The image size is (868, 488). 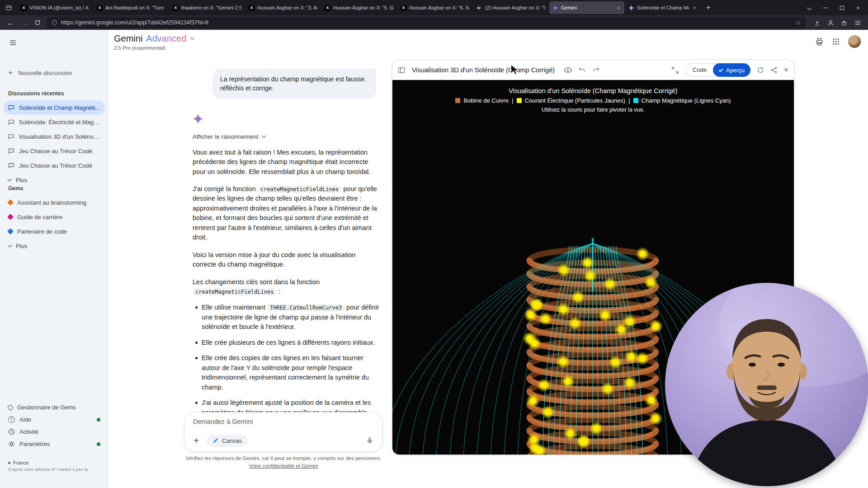 What do you see at coordinates (48, 463) in the screenshot?
I see `location-row: France` at bounding box center [48, 463].